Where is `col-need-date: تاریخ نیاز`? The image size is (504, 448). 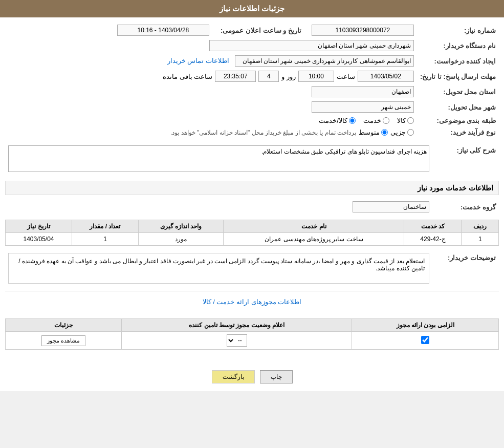
col-need-date: تاریخ نیاز is located at coordinates (39, 226).